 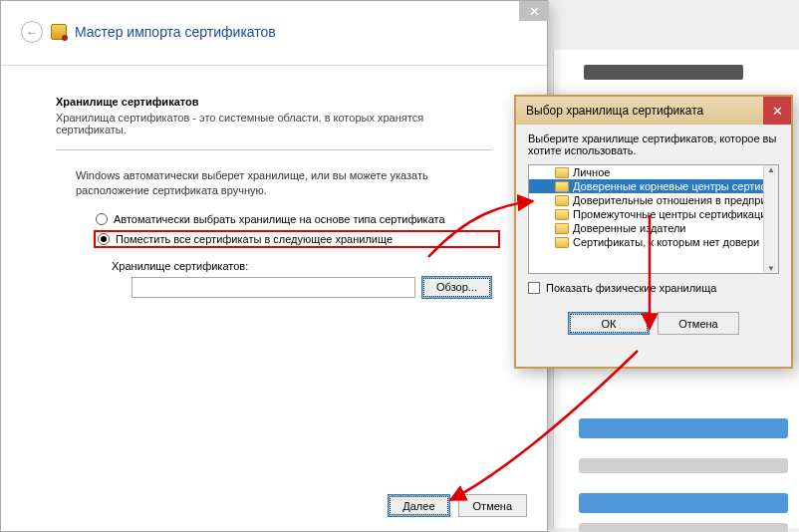 I want to click on dialog-title: Выбор хранилища сертификата, so click(x=615, y=111).